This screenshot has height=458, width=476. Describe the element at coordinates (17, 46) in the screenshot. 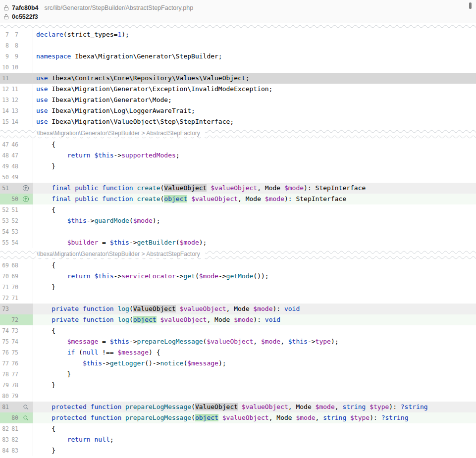

I see `line-gutter: 88` at that location.